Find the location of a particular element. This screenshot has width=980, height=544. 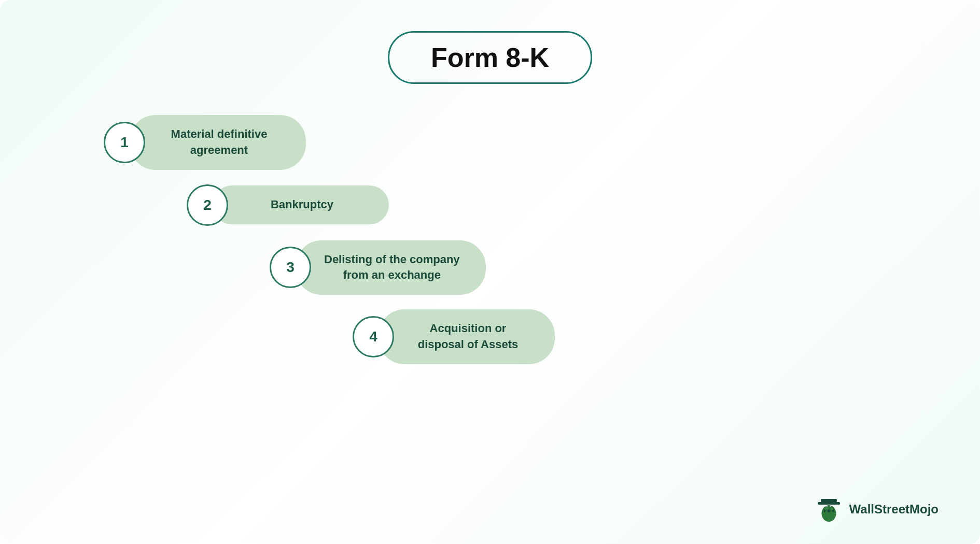

step-label-2: Bankruptcy is located at coordinates (302, 205).